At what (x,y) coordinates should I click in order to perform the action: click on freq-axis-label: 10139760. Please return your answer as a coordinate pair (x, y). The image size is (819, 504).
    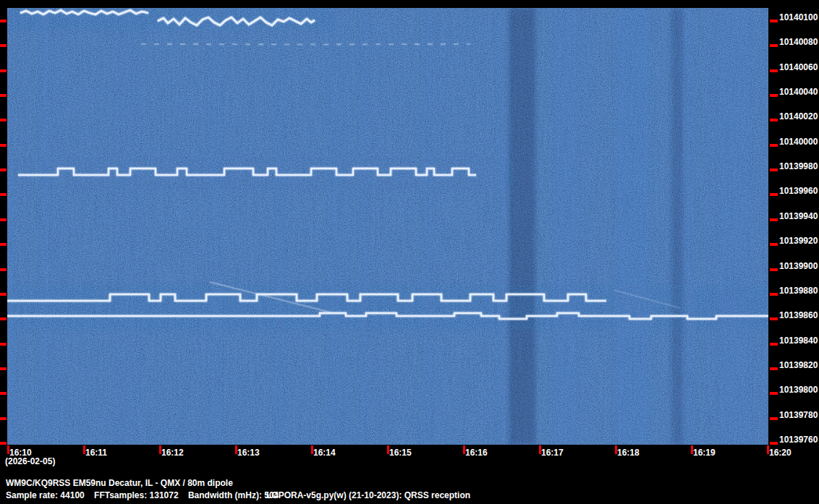
    Looking at the image, I should click on (799, 440).